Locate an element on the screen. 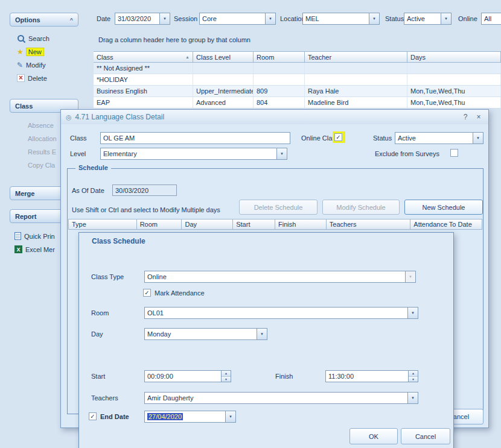  end-date-combo: 27/04/2020 ▼ is located at coordinates (190, 417).